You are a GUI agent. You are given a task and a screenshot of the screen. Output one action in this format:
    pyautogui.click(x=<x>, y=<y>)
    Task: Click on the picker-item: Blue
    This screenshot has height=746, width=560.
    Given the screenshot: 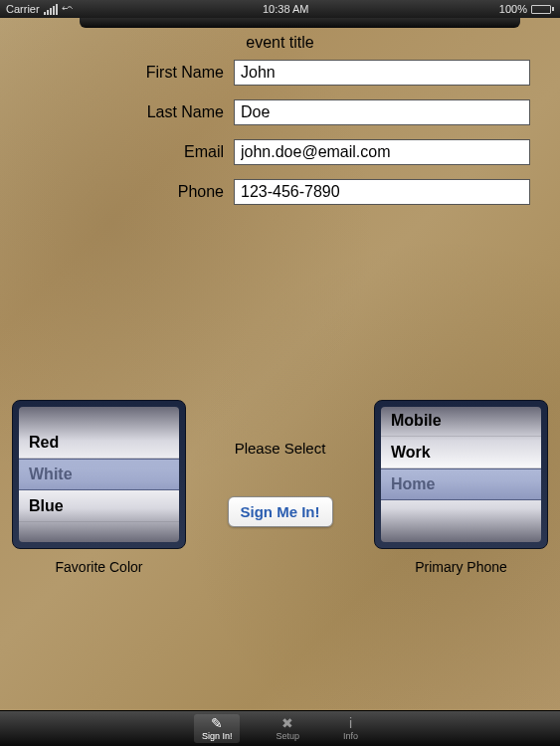 What is the action you would take?
    pyautogui.click(x=99, y=506)
    